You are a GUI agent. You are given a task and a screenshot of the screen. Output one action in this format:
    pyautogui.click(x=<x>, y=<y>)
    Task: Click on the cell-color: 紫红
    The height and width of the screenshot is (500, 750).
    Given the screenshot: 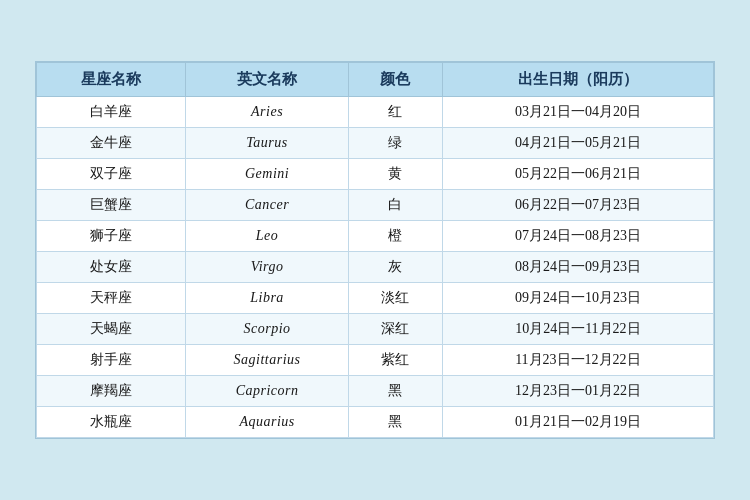 What is the action you would take?
    pyautogui.click(x=395, y=360)
    